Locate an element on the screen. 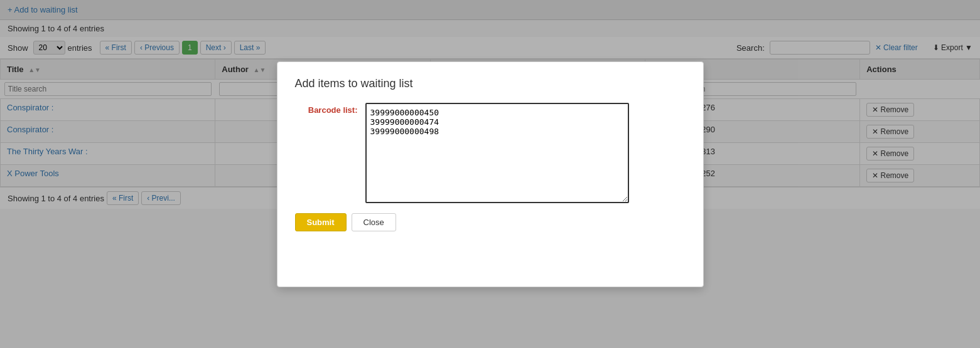  modal-title: Add items to waiting list is located at coordinates (490, 84).